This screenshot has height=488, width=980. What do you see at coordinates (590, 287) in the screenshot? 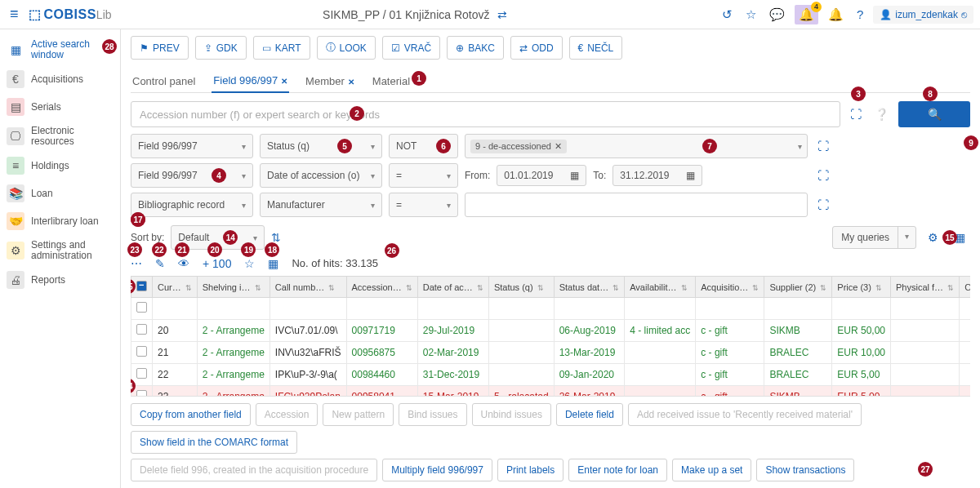
I see `col-header: Status dat… ⇅` at bounding box center [590, 287].